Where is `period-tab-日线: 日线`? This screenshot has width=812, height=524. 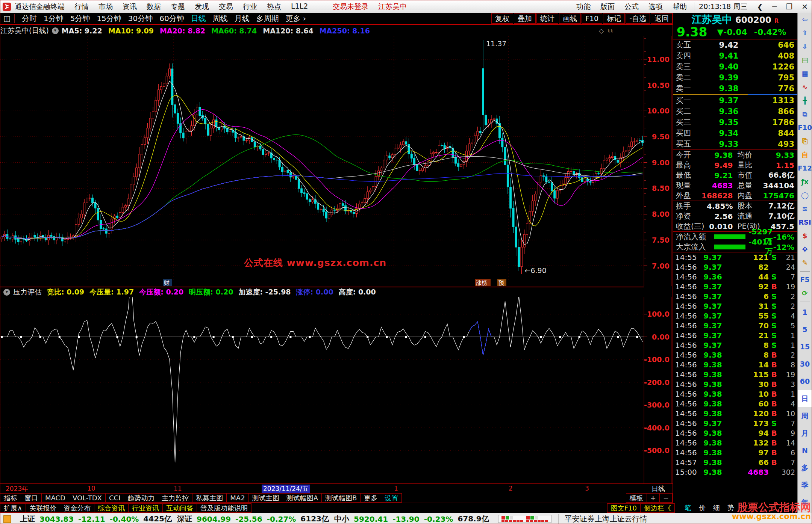 period-tab-日线: 日线 is located at coordinates (198, 19).